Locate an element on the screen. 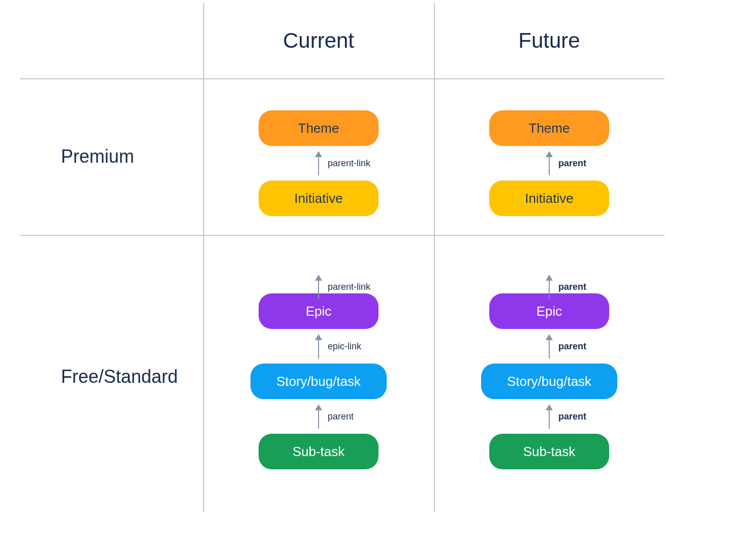 This screenshot has width=756, height=541. column-header-future: Future is located at coordinates (549, 41).